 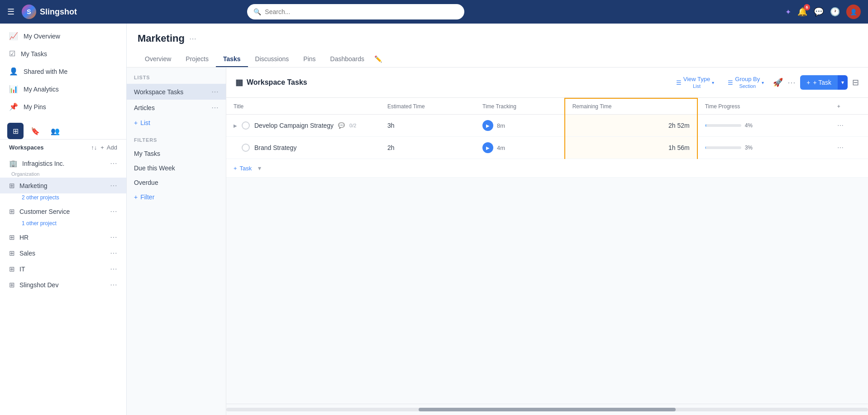 What do you see at coordinates (706, 148) in the screenshot?
I see `progress-bar-fill` at bounding box center [706, 148].